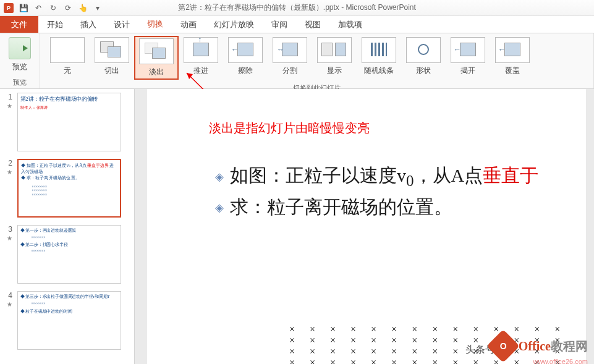 The image size is (594, 364). Describe the element at coordinates (234, 25) in the screenshot. I see `tab-slideshow: 幻灯片放映` at that location.